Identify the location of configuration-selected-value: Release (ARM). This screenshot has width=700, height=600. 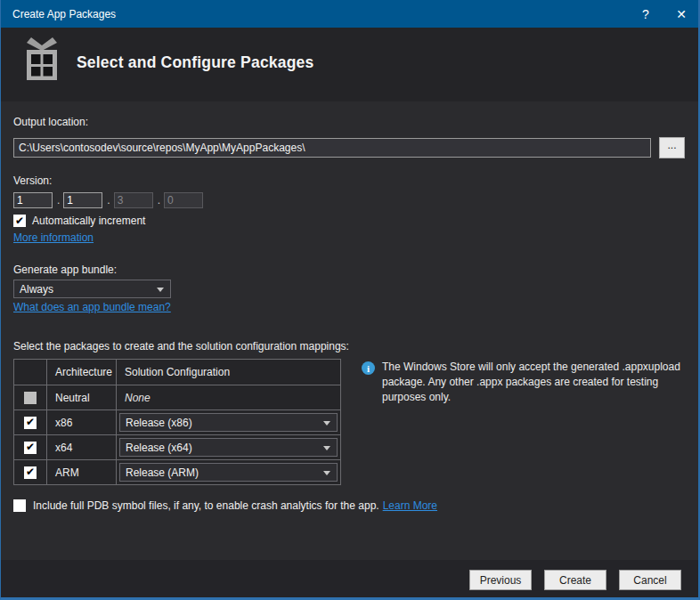
(162, 473).